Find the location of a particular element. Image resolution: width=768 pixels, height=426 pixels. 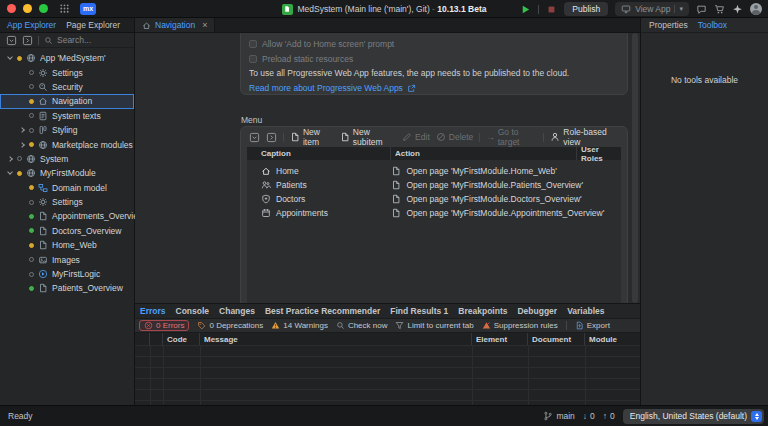

publish-button: Publish is located at coordinates (586, 9).